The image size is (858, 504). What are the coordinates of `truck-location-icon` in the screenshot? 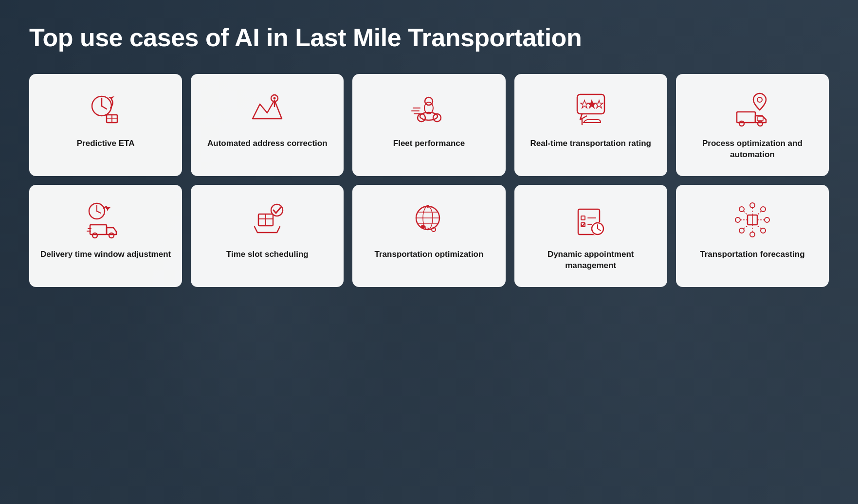 It's located at (752, 109).